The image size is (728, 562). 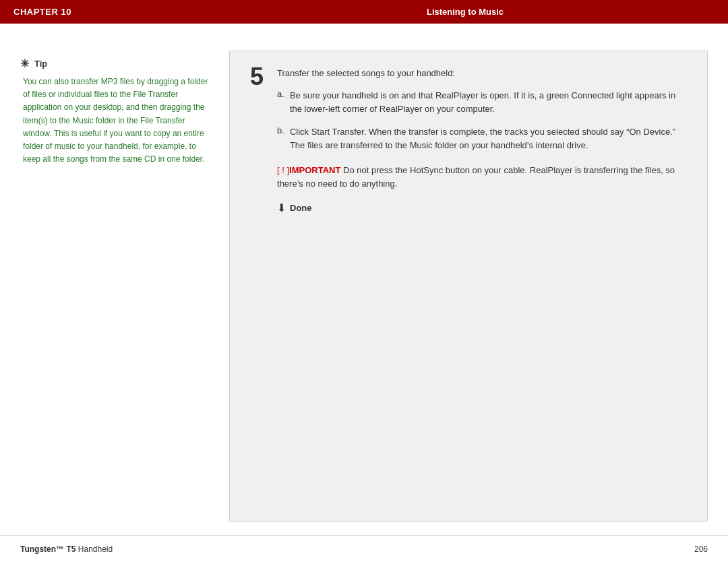 I want to click on sub-label-b: b., so click(x=280, y=139).